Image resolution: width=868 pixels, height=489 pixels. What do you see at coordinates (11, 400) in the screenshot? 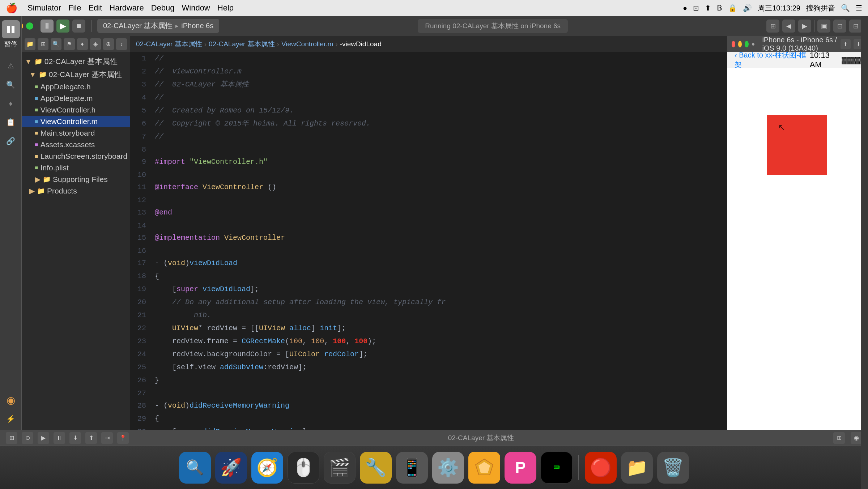
I see `activity-icon: ◉` at bounding box center [11, 400].